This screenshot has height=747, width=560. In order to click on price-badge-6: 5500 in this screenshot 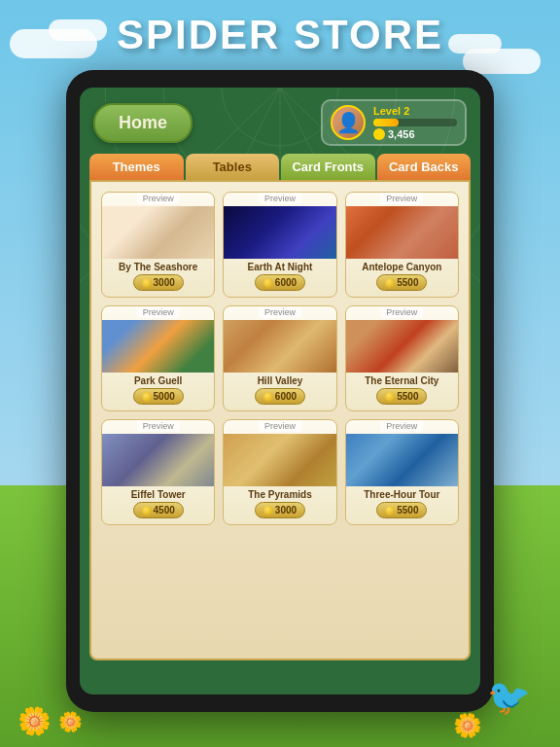, I will do `click(402, 397)`.